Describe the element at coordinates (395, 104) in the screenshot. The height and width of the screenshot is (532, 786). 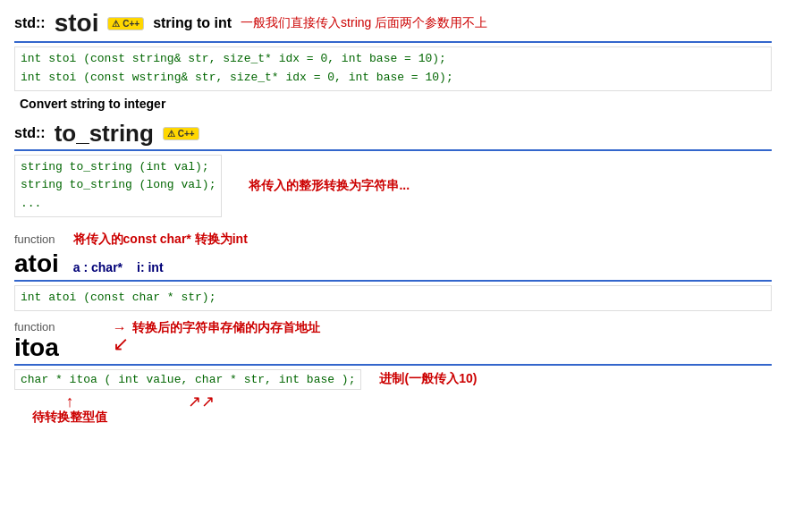
I see `stoi-desc: Convert string to integer` at that location.